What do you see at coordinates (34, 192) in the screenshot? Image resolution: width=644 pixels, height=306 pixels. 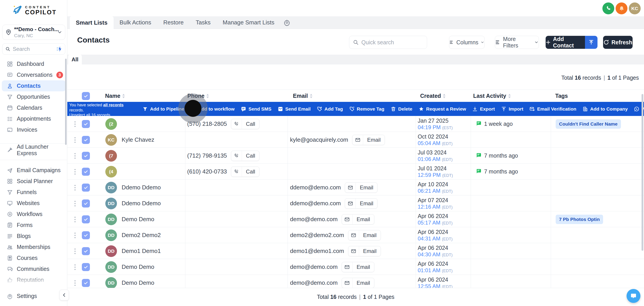 I see `sidebar-item-funnels: Funnels` at bounding box center [34, 192].